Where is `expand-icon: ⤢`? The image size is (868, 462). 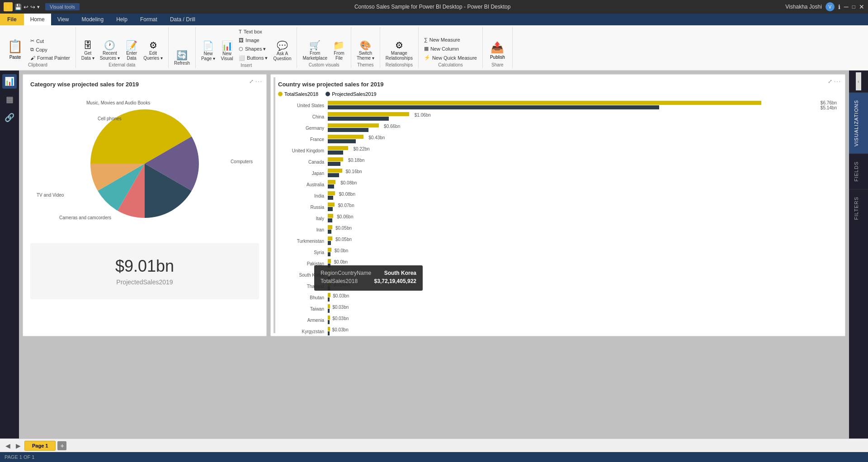 expand-icon: ⤢ is located at coordinates (251, 81).